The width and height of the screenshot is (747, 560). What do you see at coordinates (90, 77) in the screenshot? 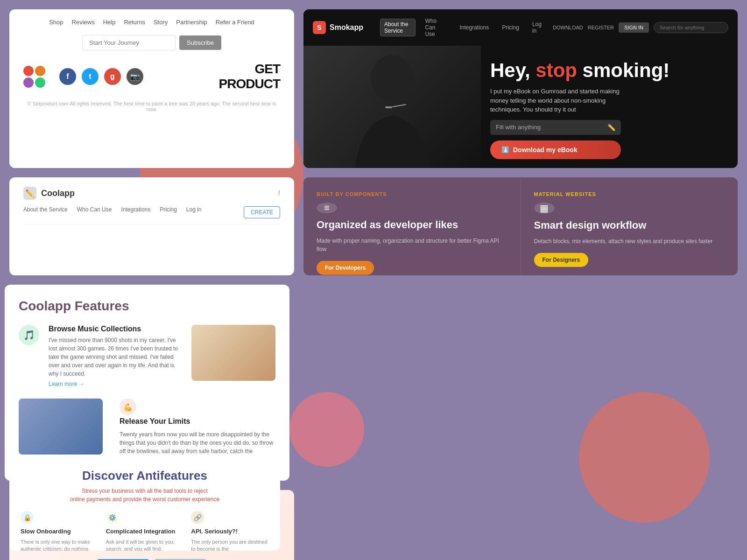
I see `twitter-icon: t` at bounding box center [90, 77].